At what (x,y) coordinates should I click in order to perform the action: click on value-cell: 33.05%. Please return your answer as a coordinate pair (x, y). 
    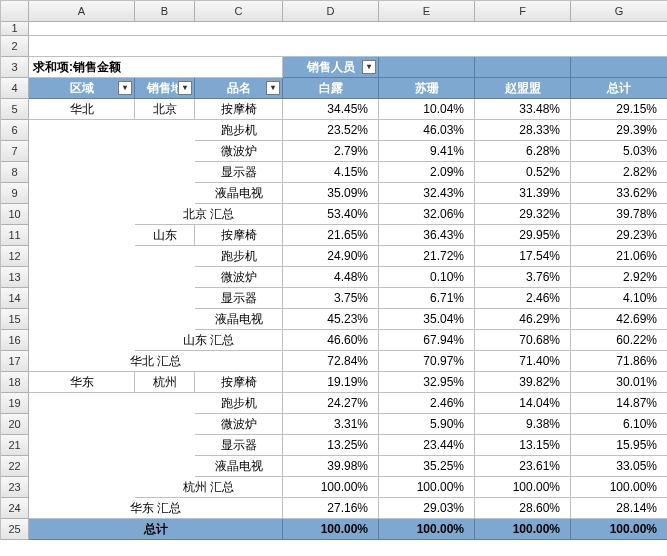
    Looking at the image, I should click on (619, 466).